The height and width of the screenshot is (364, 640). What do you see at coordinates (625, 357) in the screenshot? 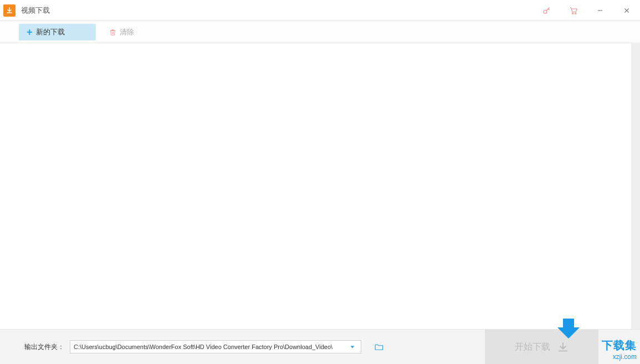
I see `watermark-url: xzji.com` at bounding box center [625, 357].